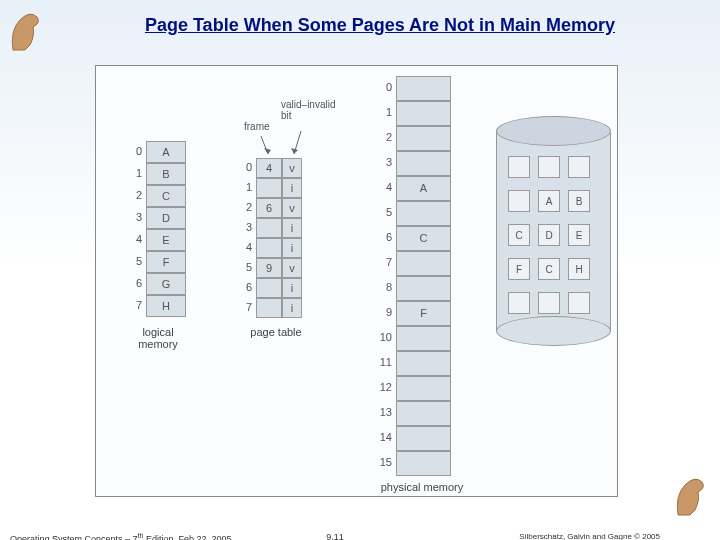  Describe the element at coordinates (590, 536) in the screenshot. I see `copyright: Silberschatz, Galvin and Gagne © 2005` at that location.